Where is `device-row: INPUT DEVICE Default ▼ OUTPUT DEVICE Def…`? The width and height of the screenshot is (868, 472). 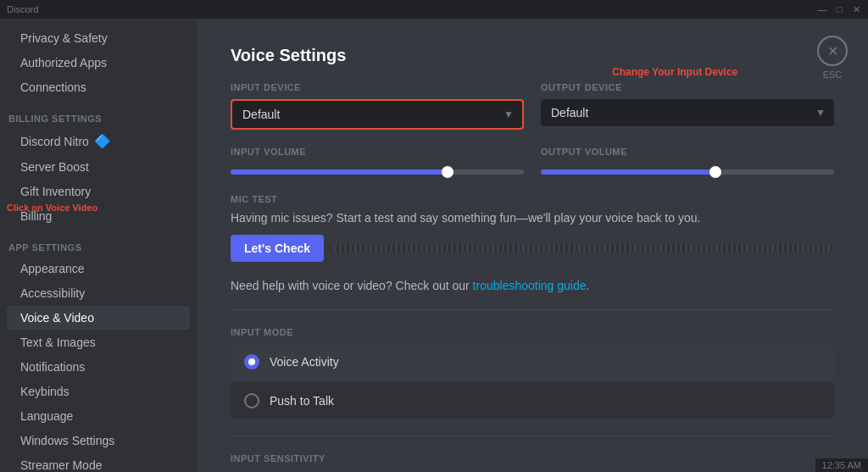 device-row: INPUT DEVICE Default ▼ OUTPUT DEVICE Def… is located at coordinates (532, 106).